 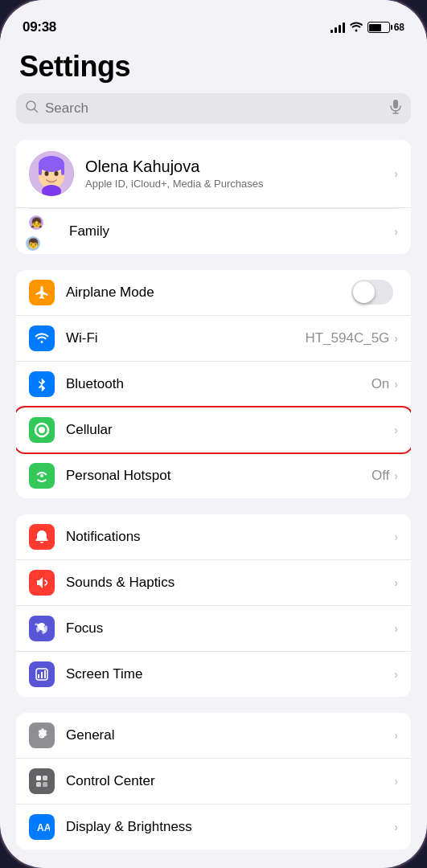 I want to click on bluetooth-chevron: ›, so click(x=396, y=384).